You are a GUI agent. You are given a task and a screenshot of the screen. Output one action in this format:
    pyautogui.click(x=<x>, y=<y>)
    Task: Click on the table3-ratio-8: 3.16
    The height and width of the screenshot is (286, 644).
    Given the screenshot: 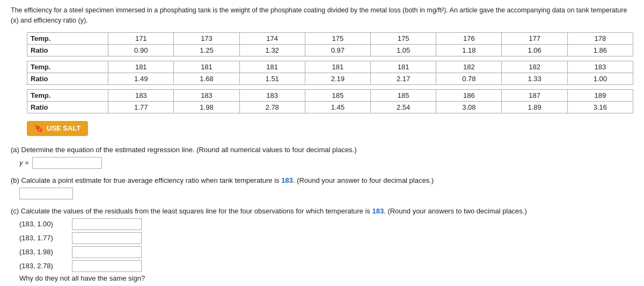 What is the action you would take?
    pyautogui.click(x=600, y=107)
    